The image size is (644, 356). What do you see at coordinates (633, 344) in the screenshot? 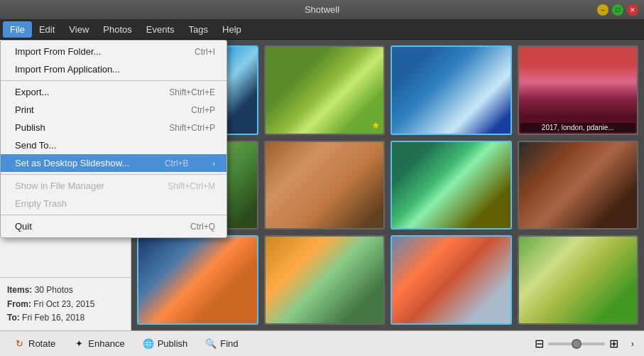
I see `scroll-right-button: ›` at bounding box center [633, 344].